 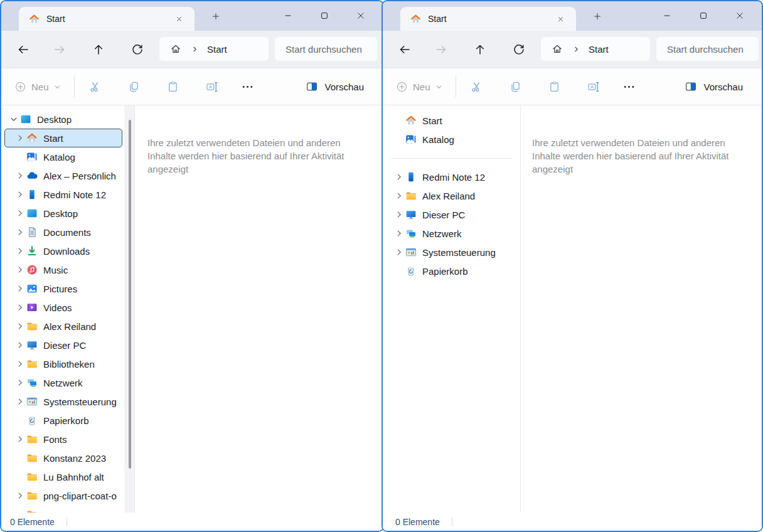 What do you see at coordinates (63, 364) in the screenshot?
I see `tree-item-bibliotheken: Bibliotheken` at bounding box center [63, 364].